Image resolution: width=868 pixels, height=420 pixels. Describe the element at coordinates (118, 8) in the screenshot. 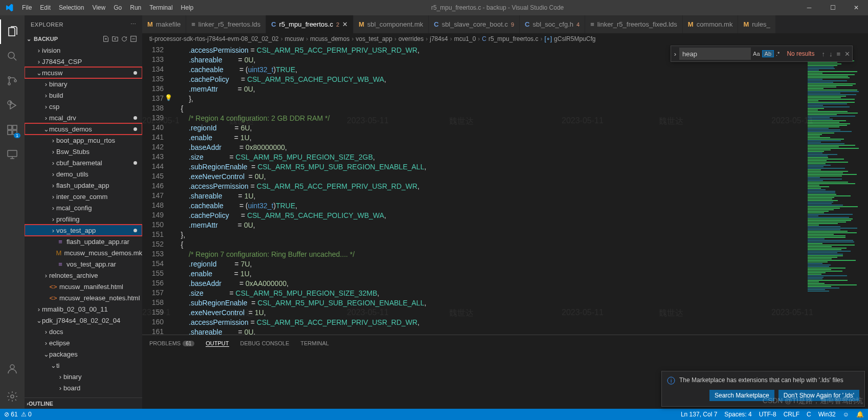

I see `menu-go: Go` at that location.